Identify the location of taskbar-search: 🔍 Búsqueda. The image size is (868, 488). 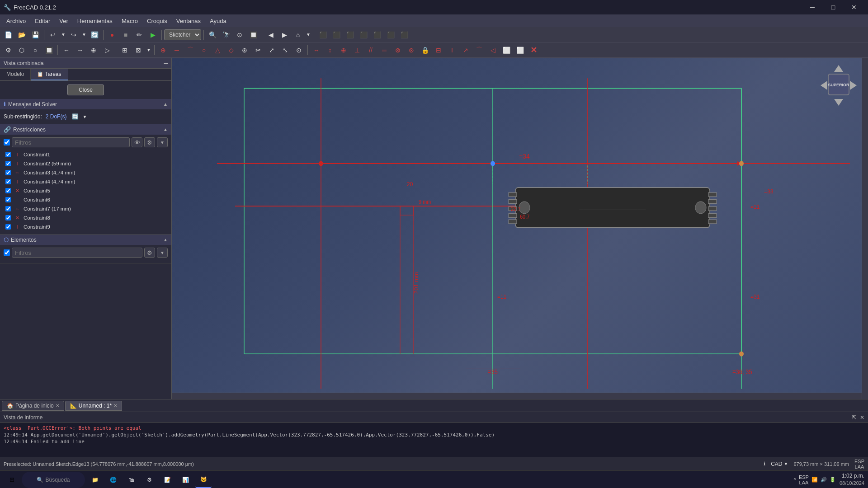
(53, 480).